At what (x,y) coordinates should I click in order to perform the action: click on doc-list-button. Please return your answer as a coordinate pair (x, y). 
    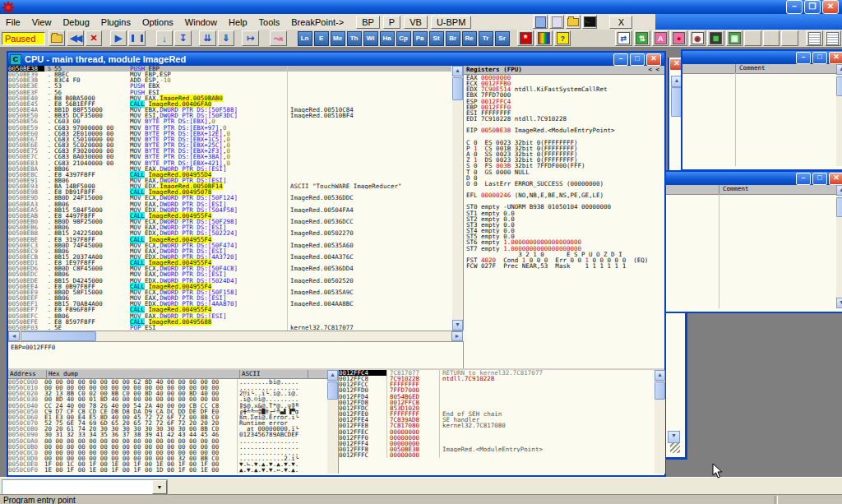
    Looking at the image, I should click on (814, 38).